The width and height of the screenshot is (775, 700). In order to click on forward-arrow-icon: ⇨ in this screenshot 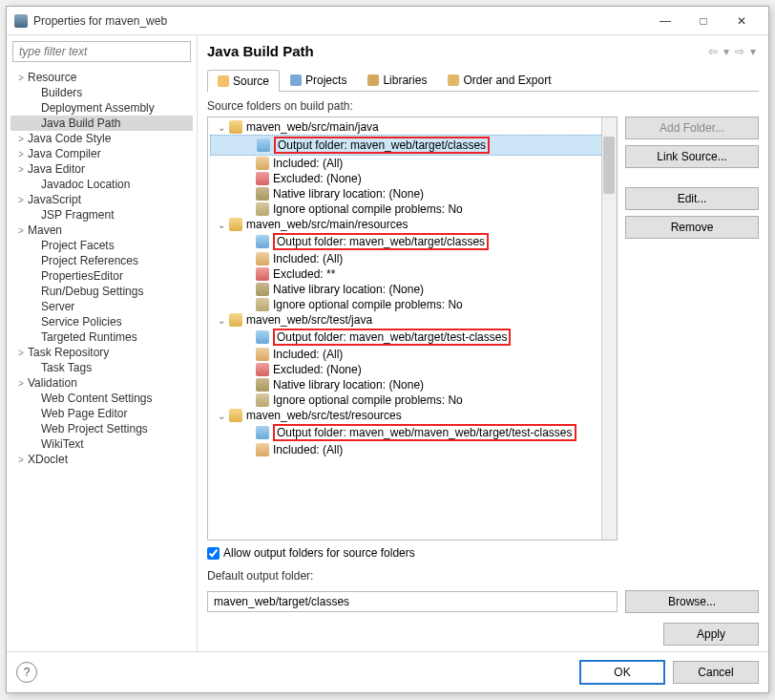, I will do `click(740, 52)`.